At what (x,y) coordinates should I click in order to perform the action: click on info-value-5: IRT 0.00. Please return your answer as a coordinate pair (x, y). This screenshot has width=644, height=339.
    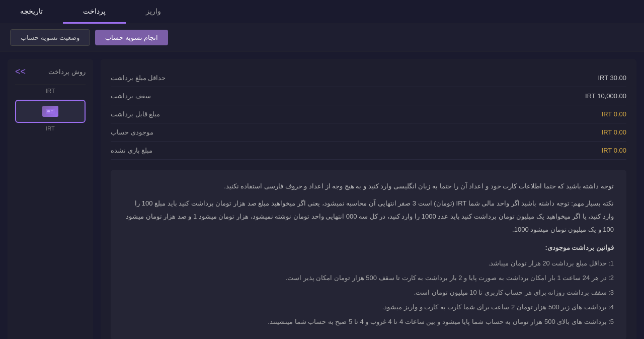
    Looking at the image, I should click on (614, 150).